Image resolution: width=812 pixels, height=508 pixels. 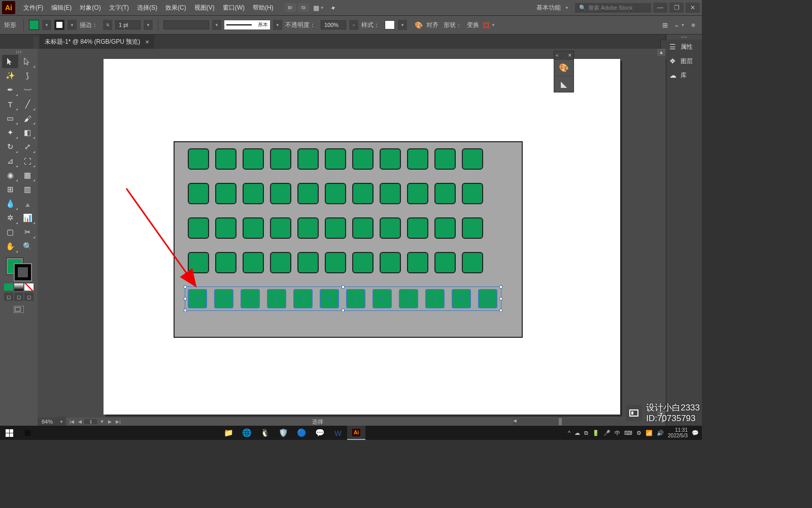 I want to click on nav-next: ▶, so click(x=110, y=422).